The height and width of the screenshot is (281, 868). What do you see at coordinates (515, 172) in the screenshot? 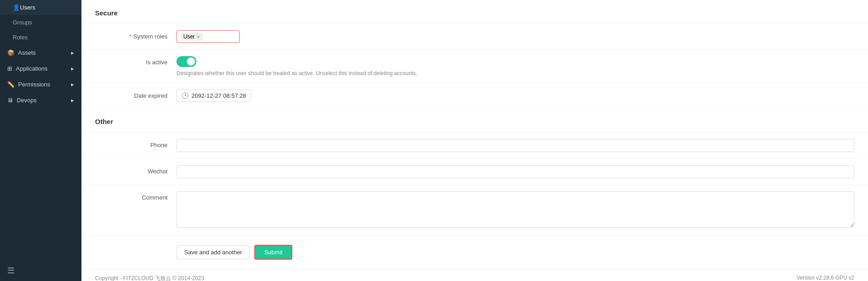
I see `wechat-wrap` at bounding box center [515, 172].